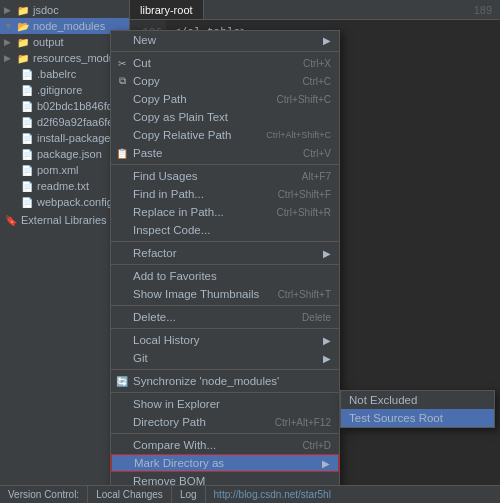 This screenshot has width=500, height=503. Describe the element at coordinates (60, 90) in the screenshot. I see `sidebar-item-label: .gitignore` at that location.